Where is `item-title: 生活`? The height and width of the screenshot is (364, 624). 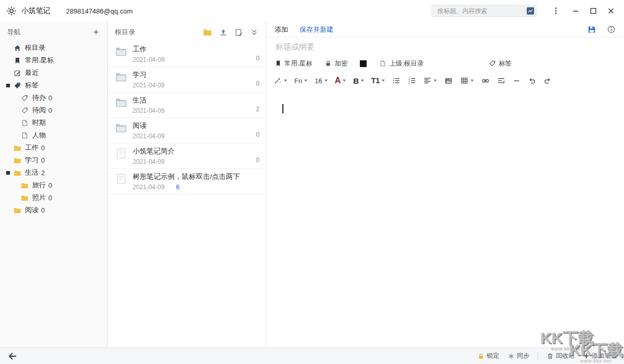
item-title: 生活 is located at coordinates (196, 100).